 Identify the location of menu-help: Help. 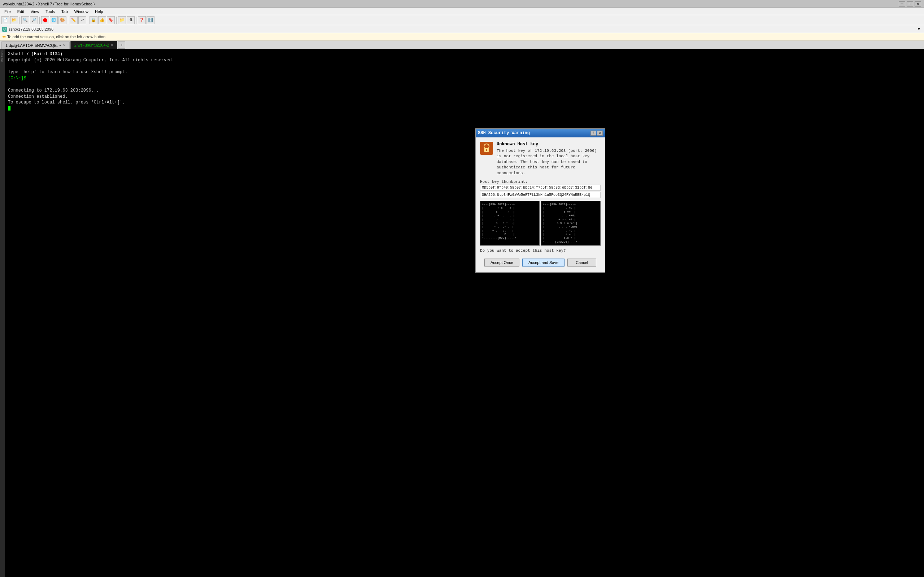
(99, 11).